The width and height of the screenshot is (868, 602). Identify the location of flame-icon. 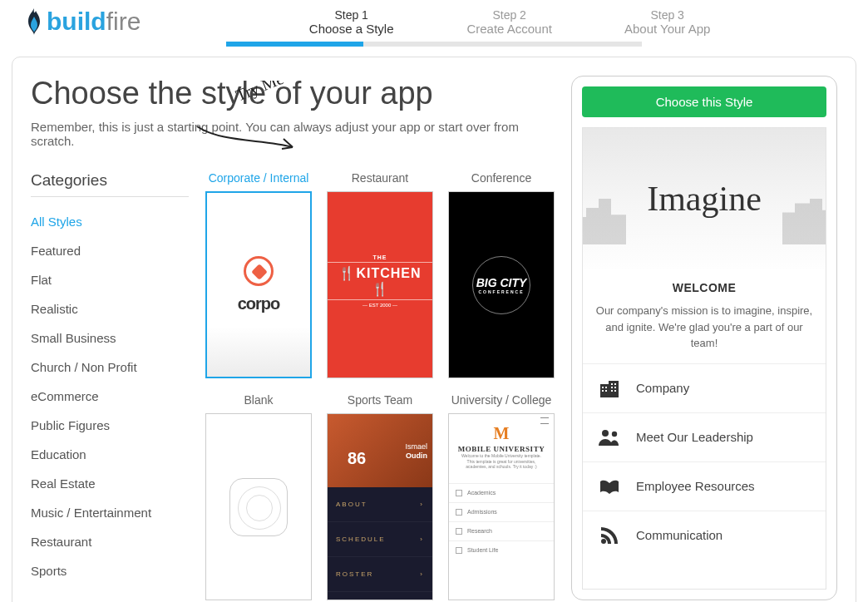
(34, 22).